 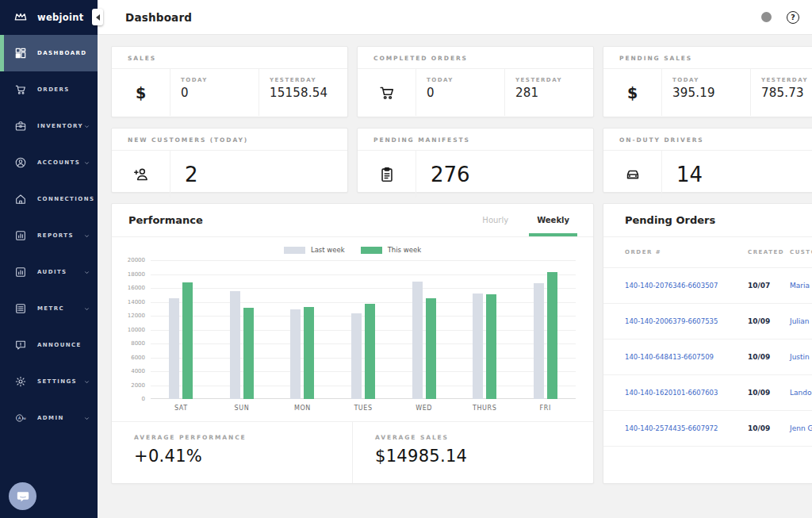 I want to click on bar-last-week-sat, so click(x=174, y=349).